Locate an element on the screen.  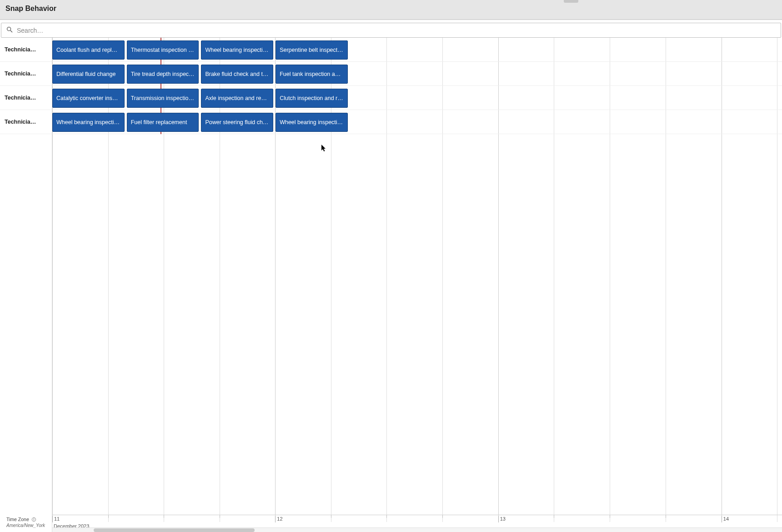
search-bar is located at coordinates (391, 30).